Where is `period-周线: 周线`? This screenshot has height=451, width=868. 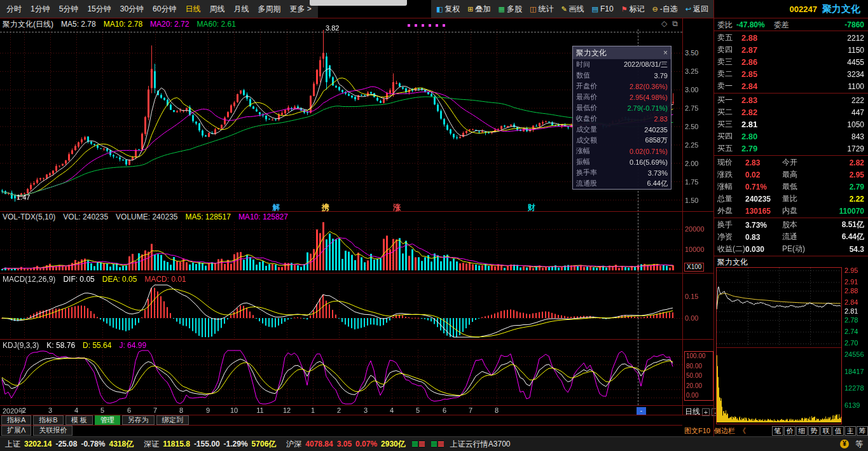 period-周线: 周线 is located at coordinates (217, 9).